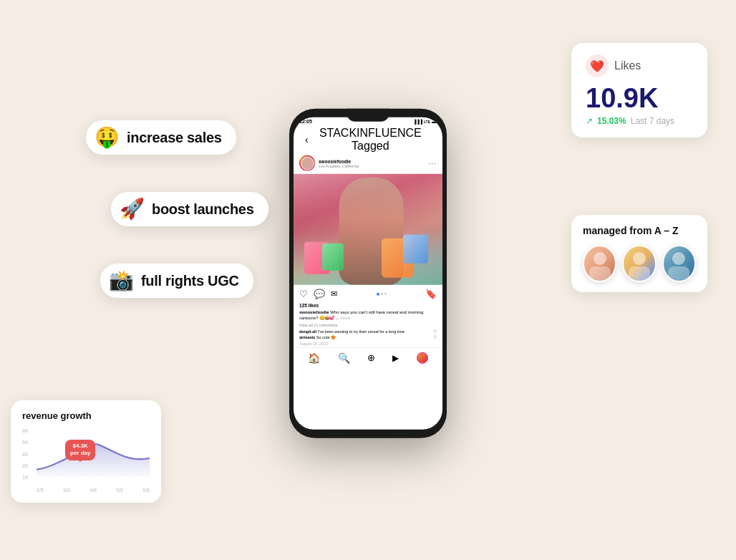 The width and height of the screenshot is (736, 560). Describe the element at coordinates (306, 122) in the screenshot. I see `status-time: 12:05` at that location.